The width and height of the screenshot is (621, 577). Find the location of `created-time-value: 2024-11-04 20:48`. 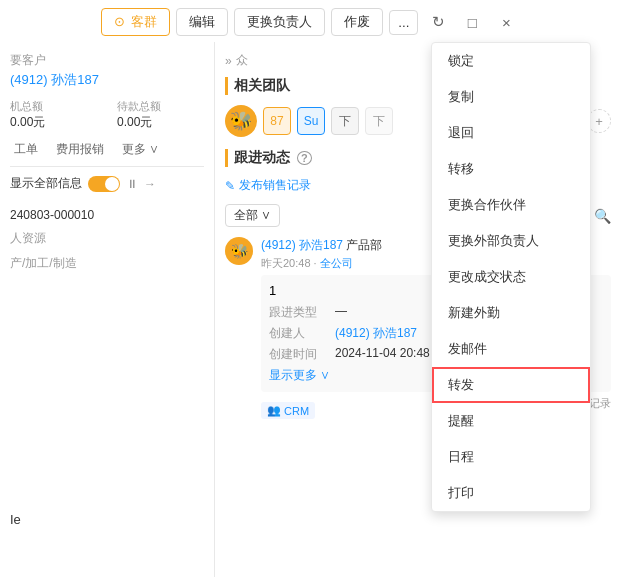

created-time-value: 2024-11-04 20:48 is located at coordinates (382, 354).